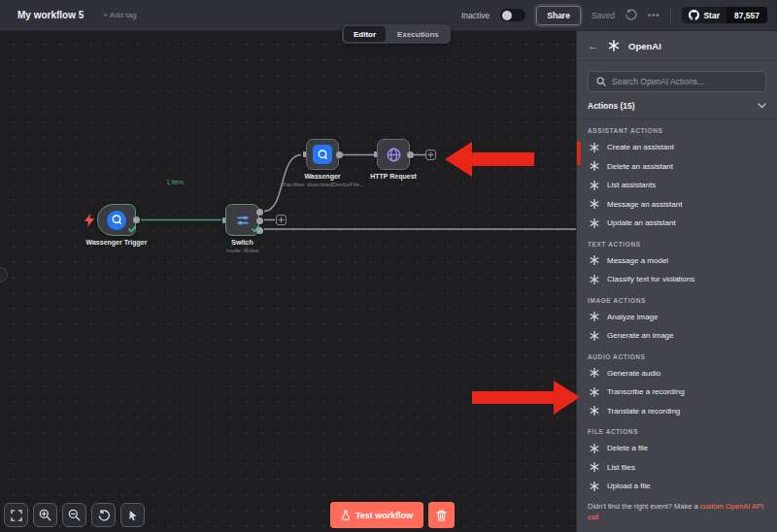 This screenshot has height=532, width=777. What do you see at coordinates (643, 412) in the screenshot?
I see `action-item-label: Translate a recording` at bounding box center [643, 412].